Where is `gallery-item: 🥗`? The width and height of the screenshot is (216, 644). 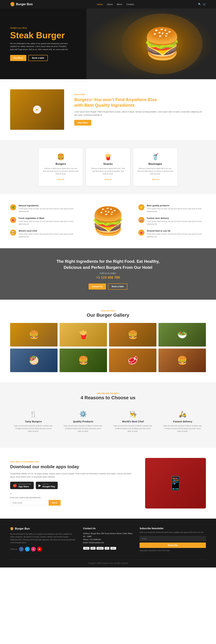
gallery-item: 🥗 is located at coordinates (182, 335).